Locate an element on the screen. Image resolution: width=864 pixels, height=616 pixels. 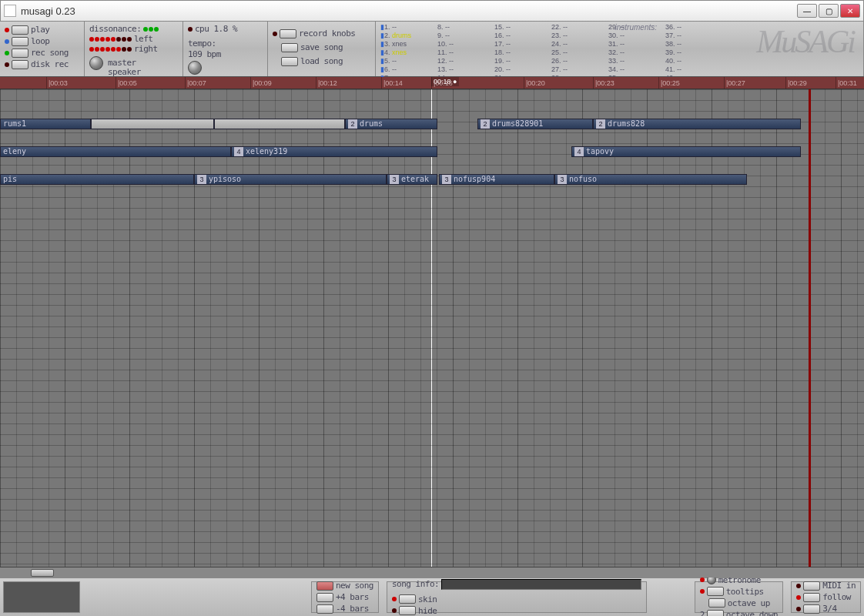
clip: 3nofuso is located at coordinates (651, 179).